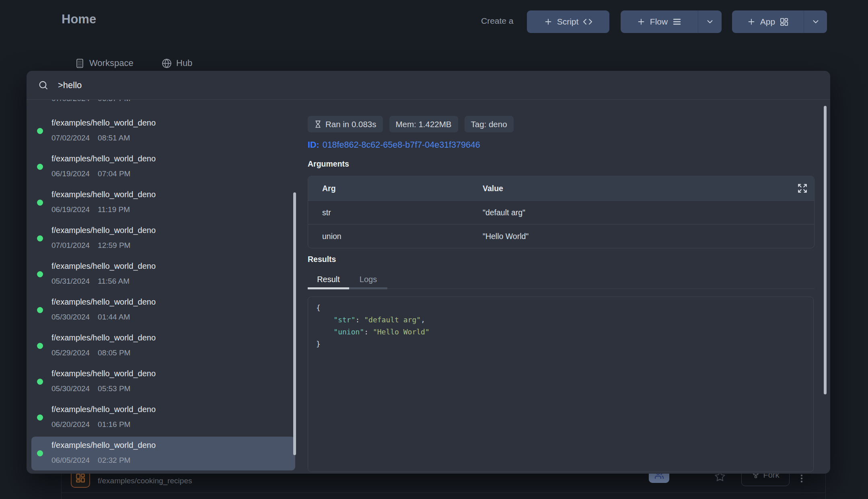 The image size is (868, 499). What do you see at coordinates (588, 22) in the screenshot?
I see `code-icon` at bounding box center [588, 22].